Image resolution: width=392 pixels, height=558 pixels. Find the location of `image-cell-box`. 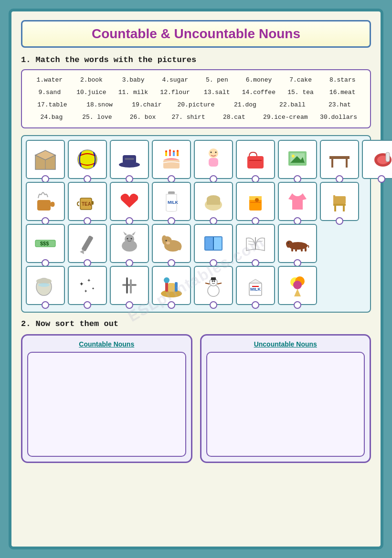

image-cell-box is located at coordinates (45, 159).